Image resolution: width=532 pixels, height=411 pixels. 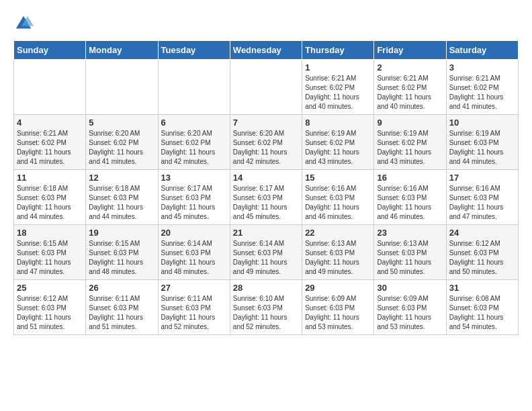 I want to click on day-info: Sunrise: 6:08 AM Sunset: 6:03 PM Dayligh…, so click(x=482, y=313).